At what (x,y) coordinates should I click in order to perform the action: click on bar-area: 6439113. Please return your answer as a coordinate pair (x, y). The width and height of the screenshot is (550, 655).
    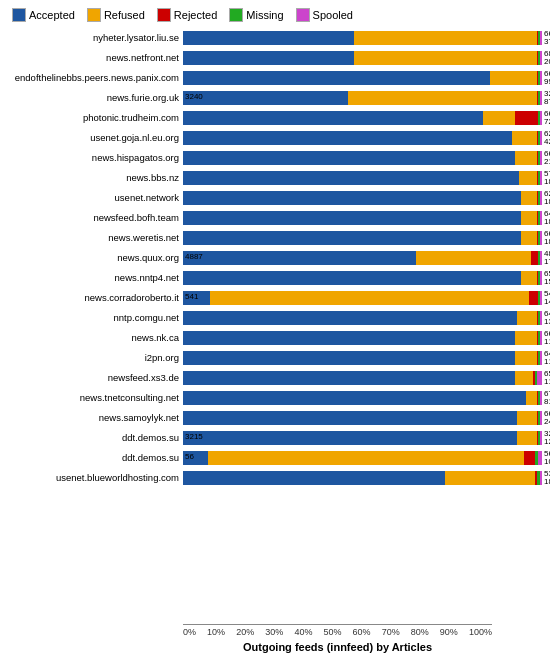
    Looking at the image, I should click on (362, 358).